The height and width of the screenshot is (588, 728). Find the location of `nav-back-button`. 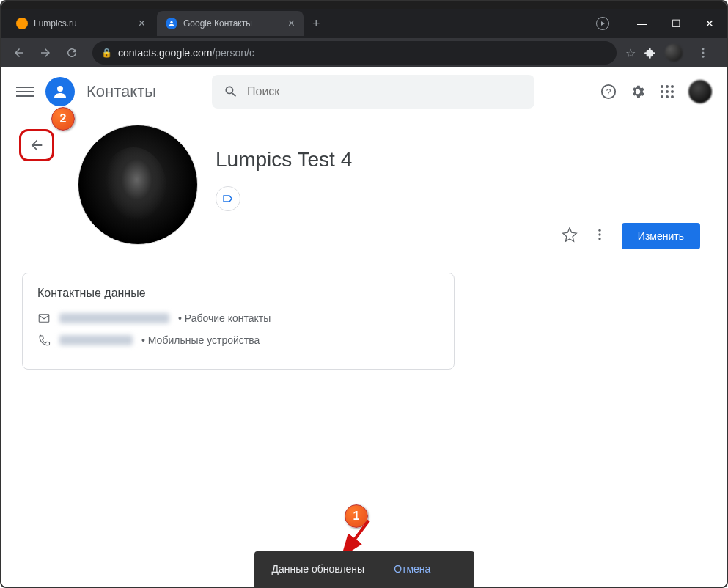

nav-back-button is located at coordinates (19, 53).